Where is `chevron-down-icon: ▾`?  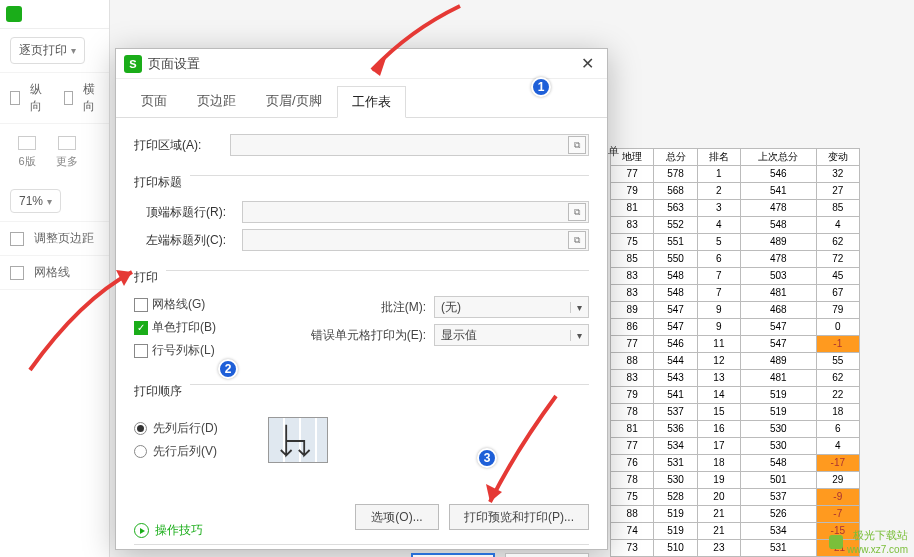
chevron-down-icon: ▾ is located at coordinates (74, 50).